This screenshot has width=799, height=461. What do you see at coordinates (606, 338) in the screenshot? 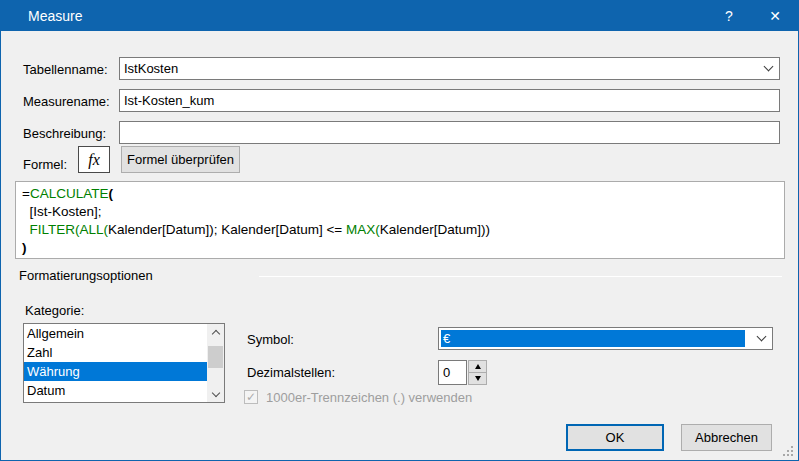
I see `symbol-combobox: €` at bounding box center [606, 338].